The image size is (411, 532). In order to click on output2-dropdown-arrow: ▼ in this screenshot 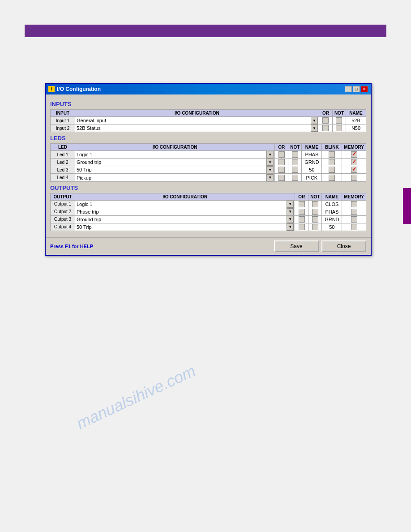, I will do `click(290, 212)`.